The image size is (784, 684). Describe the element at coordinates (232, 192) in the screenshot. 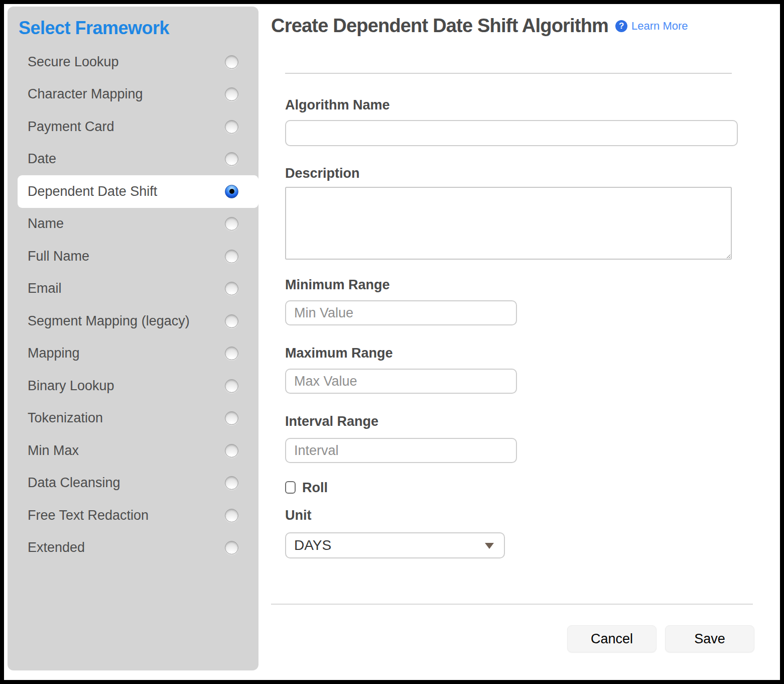

I see `radio-selected-icon` at that location.